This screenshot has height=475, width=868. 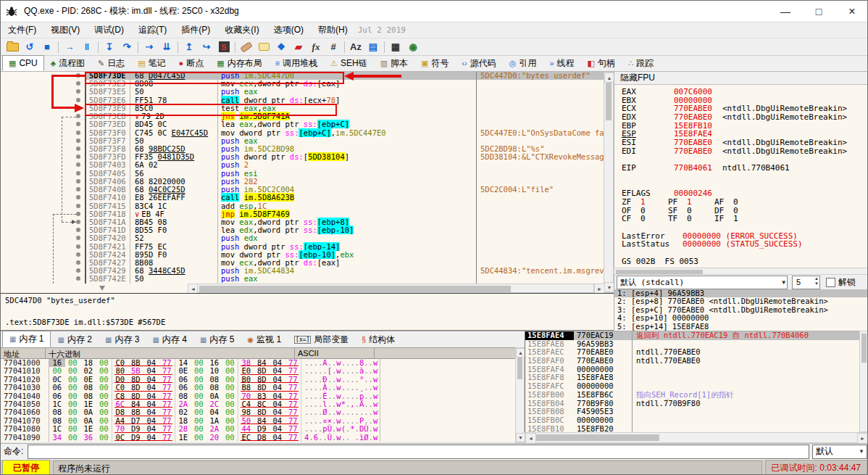 What do you see at coordinates (394, 63) in the screenshot?
I see `tab-script: ▥脚本` at bounding box center [394, 63].